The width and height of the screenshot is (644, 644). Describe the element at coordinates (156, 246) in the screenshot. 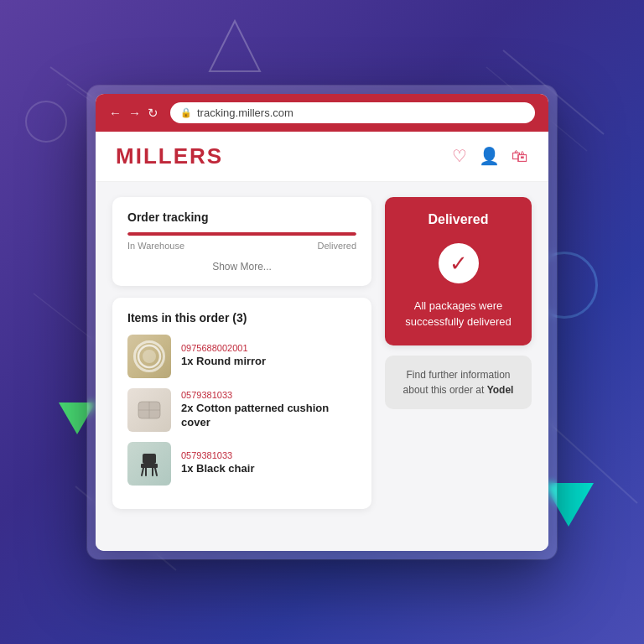

I see `progress-label-start: In Warehouse` at that location.